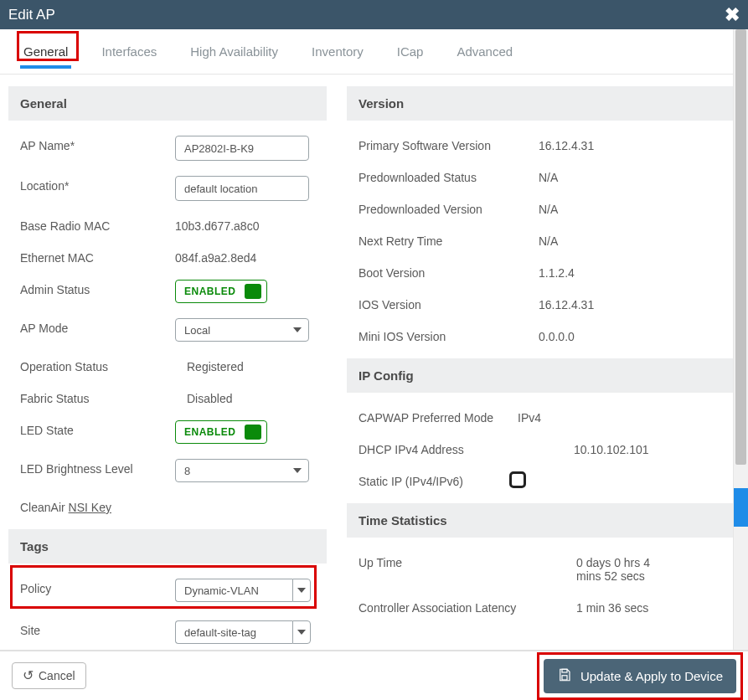 This screenshot has height=700, width=748. I want to click on tab-high-availability: High Availability, so click(235, 55).